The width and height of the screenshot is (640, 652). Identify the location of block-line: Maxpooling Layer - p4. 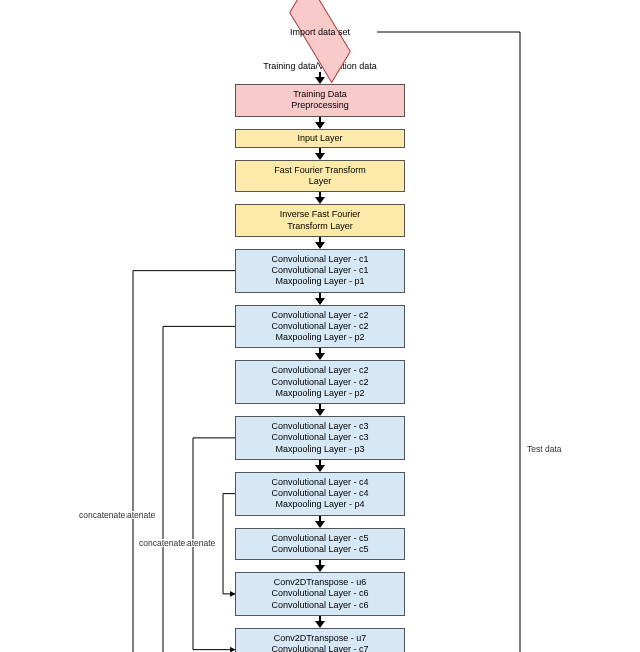
(320, 504).